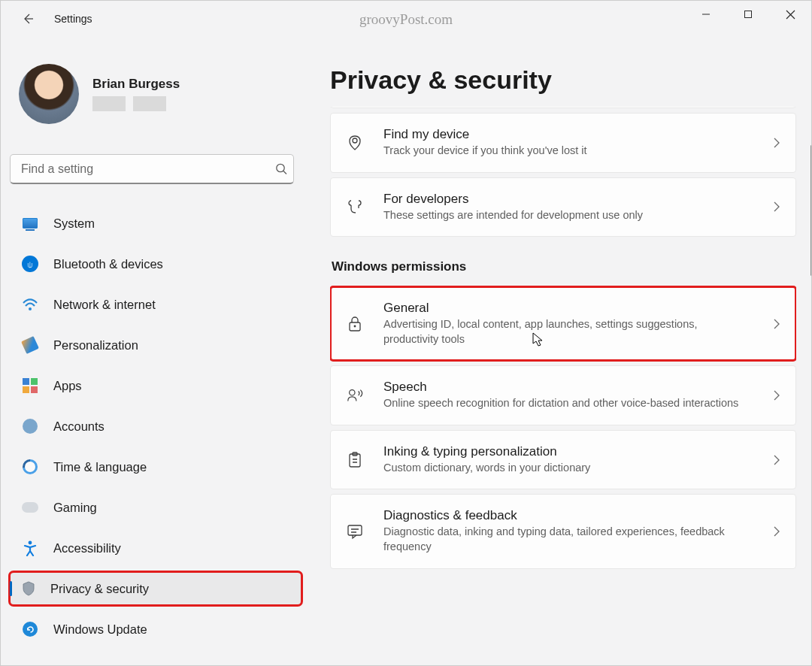 This screenshot has width=812, height=666. I want to click on minimize-button, so click(706, 14).